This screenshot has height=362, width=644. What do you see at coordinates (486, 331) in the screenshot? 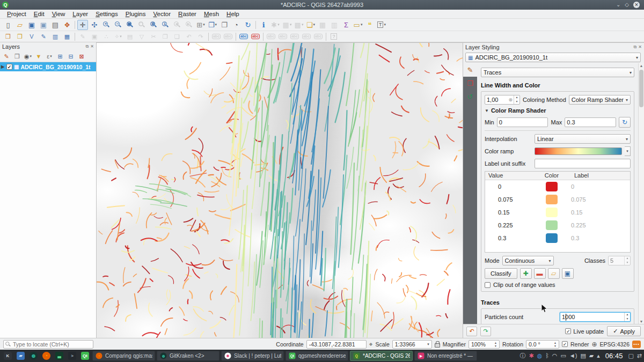
I see `redo-style-button: ↷` at bounding box center [486, 331].